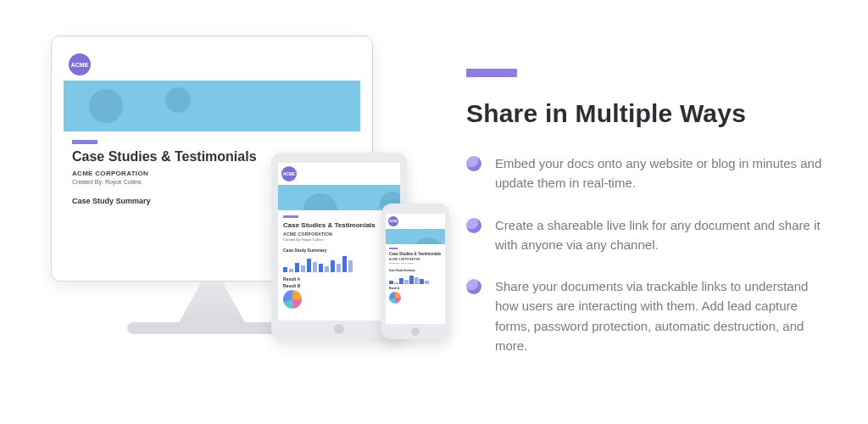  I want to click on feature-bullet: Embed your docs onto any website or blog…, so click(650, 173).